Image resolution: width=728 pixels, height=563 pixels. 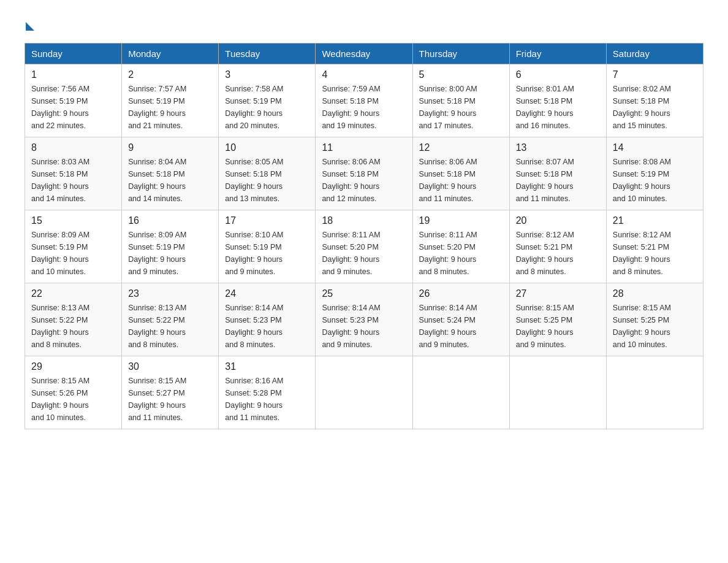 I want to click on day-number: 6, so click(x=558, y=75).